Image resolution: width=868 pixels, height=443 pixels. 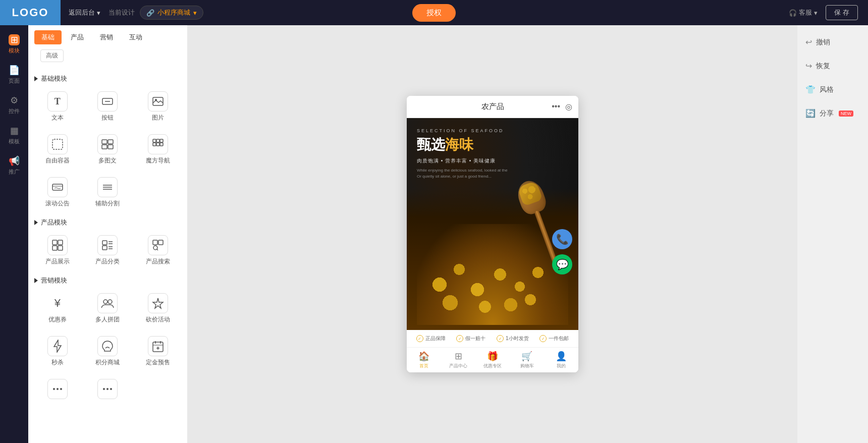 I want to click on module-product-search: 产品搜索, so click(x=158, y=250).